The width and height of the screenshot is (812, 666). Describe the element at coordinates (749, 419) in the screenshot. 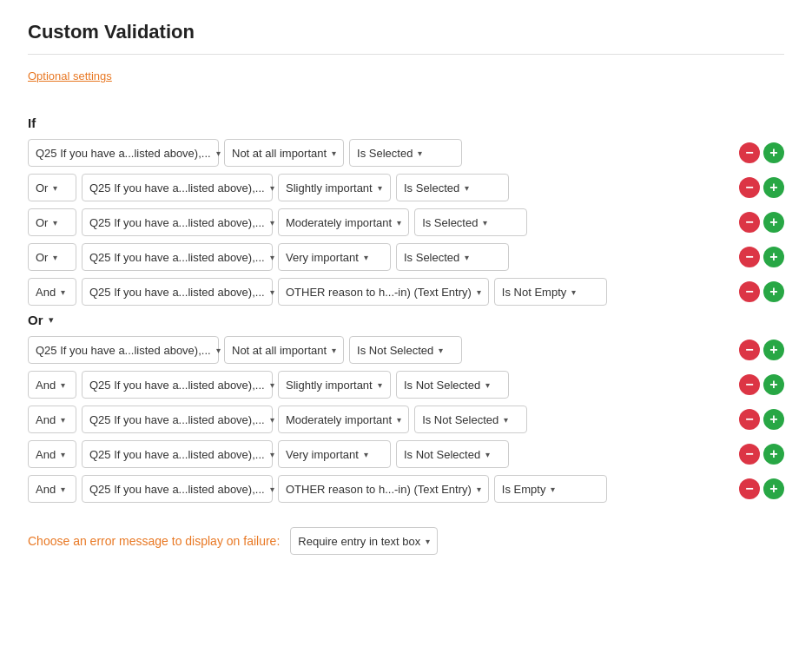

I see `or-remove-button-2: −` at that location.